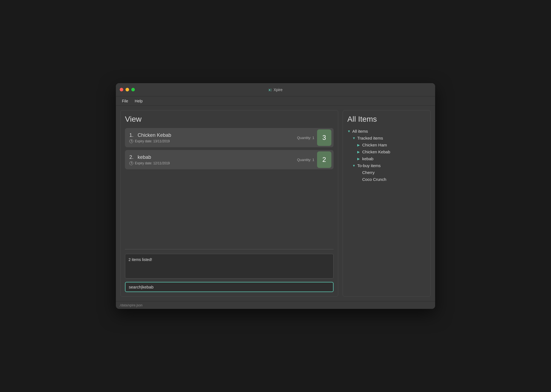 This screenshot has height=392, width=551. I want to click on tree-item-label: Cherry, so click(368, 172).